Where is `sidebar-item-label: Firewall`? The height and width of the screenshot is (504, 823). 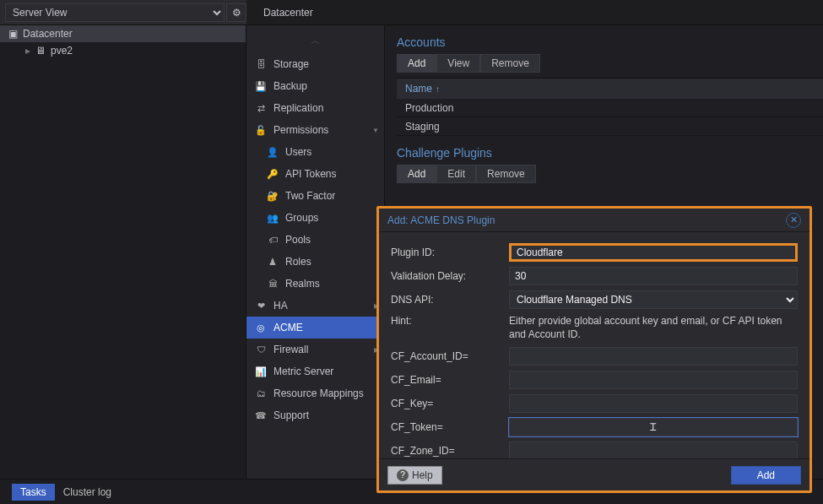 sidebar-item-label: Firewall is located at coordinates (290, 350).